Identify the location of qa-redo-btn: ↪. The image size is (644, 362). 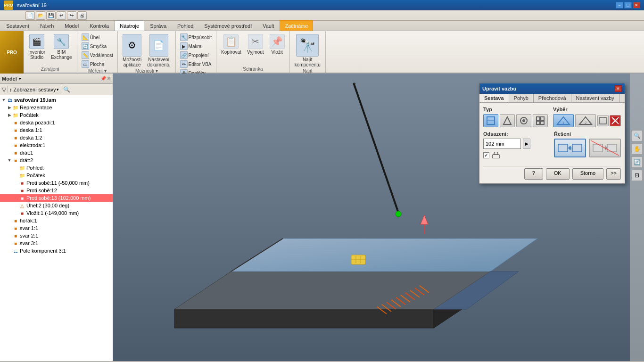
(72, 16).